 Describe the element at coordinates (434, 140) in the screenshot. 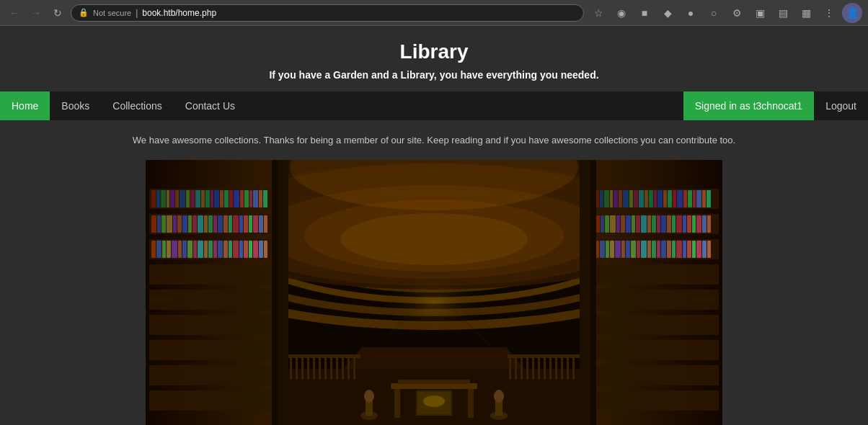

I see `welcome-text: We have awesome collections. Thanks for …` at that location.